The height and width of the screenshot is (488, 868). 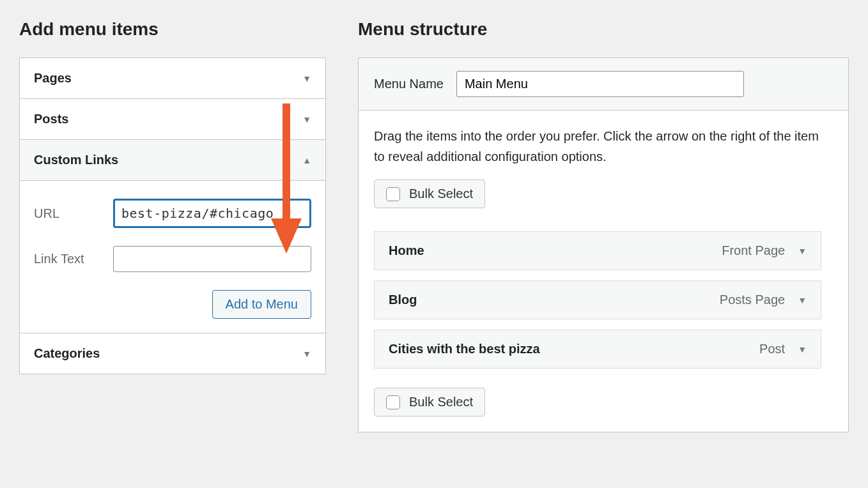 What do you see at coordinates (74, 259) in the screenshot?
I see `link-text-label: Link Text` at bounding box center [74, 259].